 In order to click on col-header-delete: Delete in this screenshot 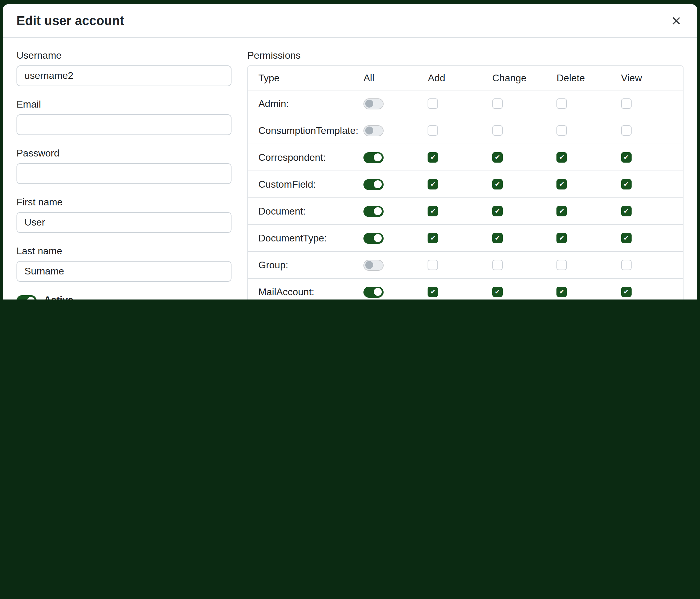, I will do `click(586, 78)`.